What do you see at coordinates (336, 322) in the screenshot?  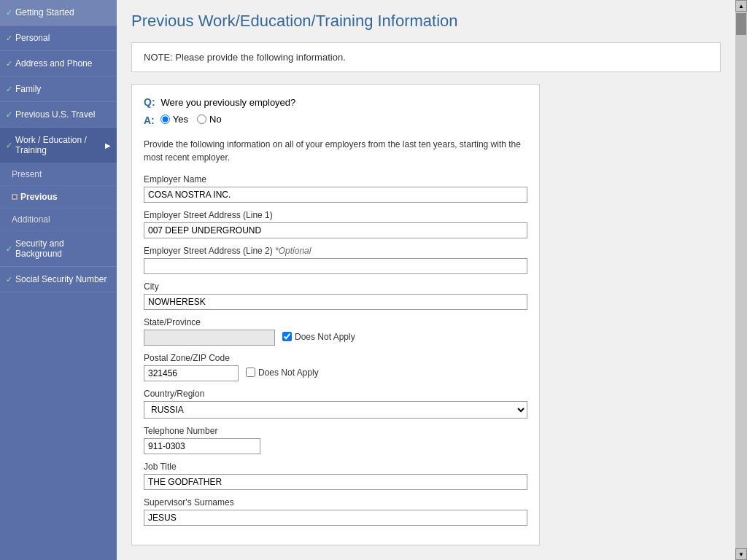 I see `state-label: State/Province` at bounding box center [336, 322].